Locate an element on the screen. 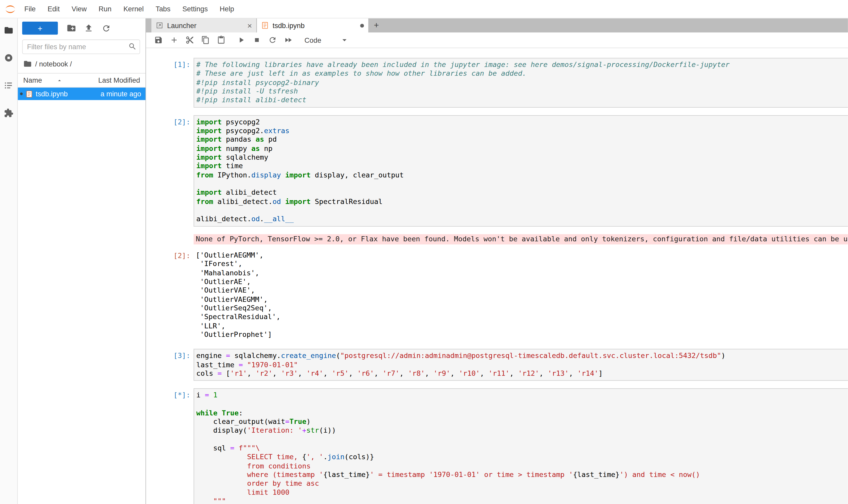  output-line: 'OutlierSeq2Seq', is located at coordinates (522, 308).